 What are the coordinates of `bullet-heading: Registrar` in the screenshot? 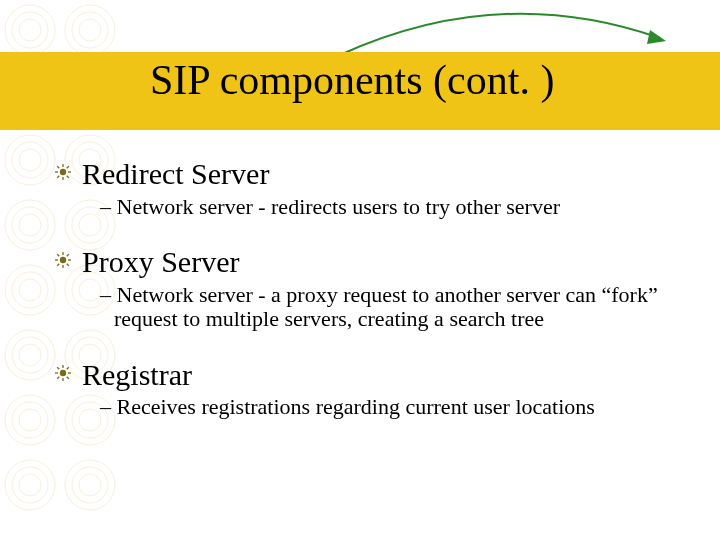 It's located at (382, 375).